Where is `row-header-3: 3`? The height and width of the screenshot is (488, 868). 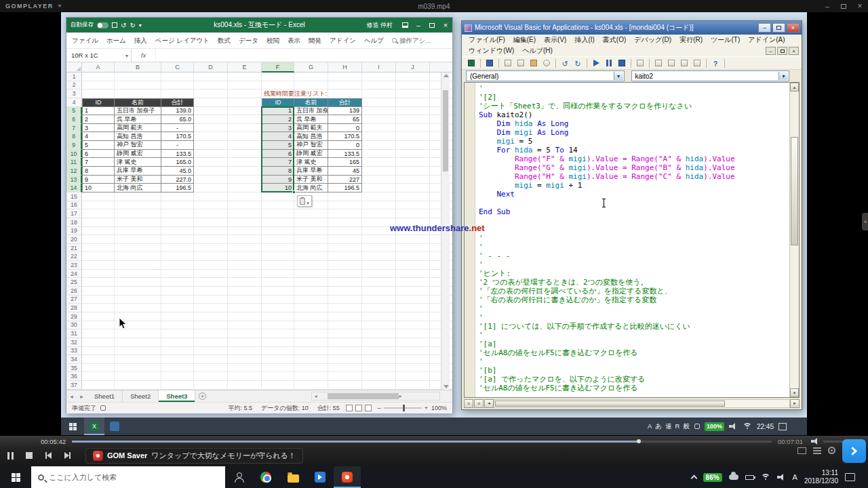 row-header-3: 3 is located at coordinates (75, 94).